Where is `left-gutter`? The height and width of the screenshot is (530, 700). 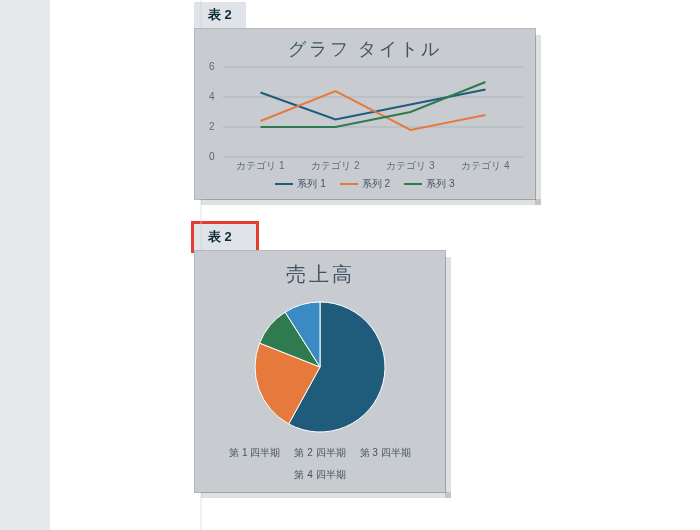 left-gutter is located at coordinates (27, 265).